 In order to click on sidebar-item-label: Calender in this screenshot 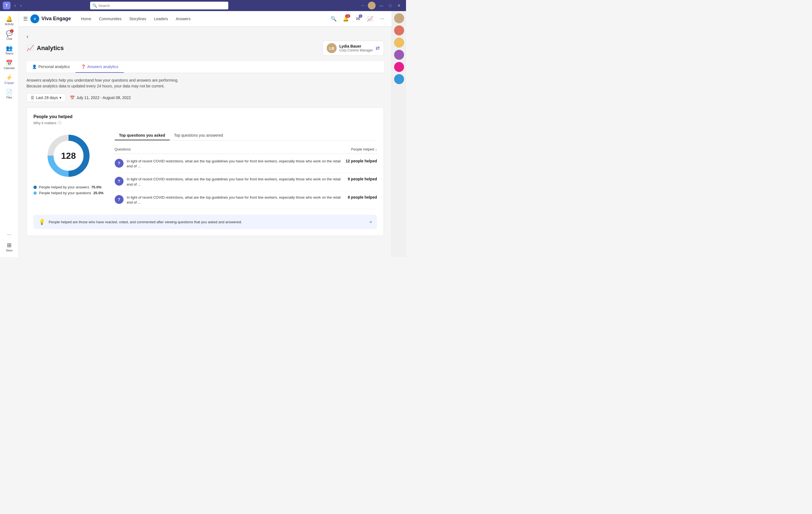, I will do `click(9, 68)`.